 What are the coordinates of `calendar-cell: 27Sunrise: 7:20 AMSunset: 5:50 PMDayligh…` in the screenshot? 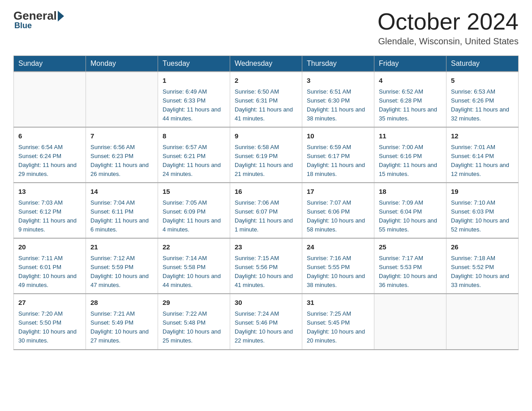 It's located at (50, 321).